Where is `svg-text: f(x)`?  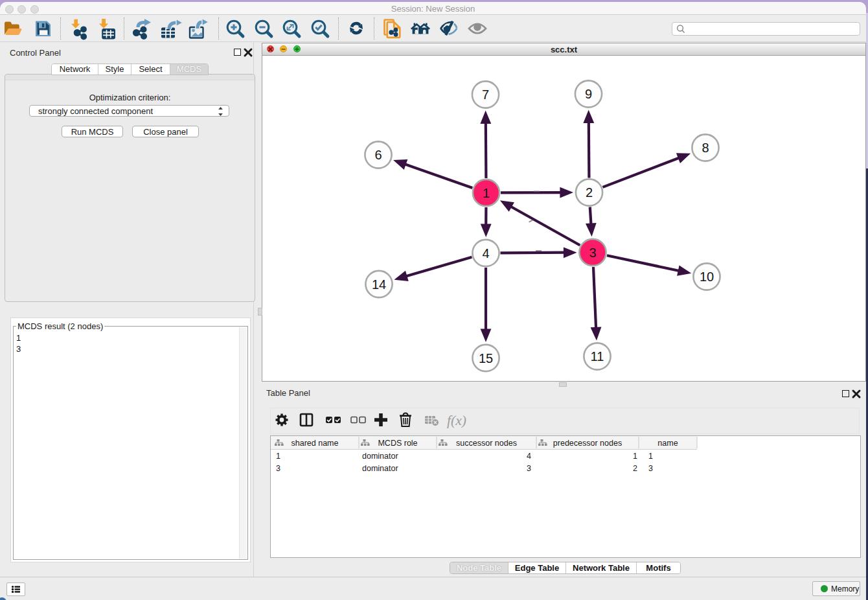 svg-text: f(x) is located at coordinates (457, 421).